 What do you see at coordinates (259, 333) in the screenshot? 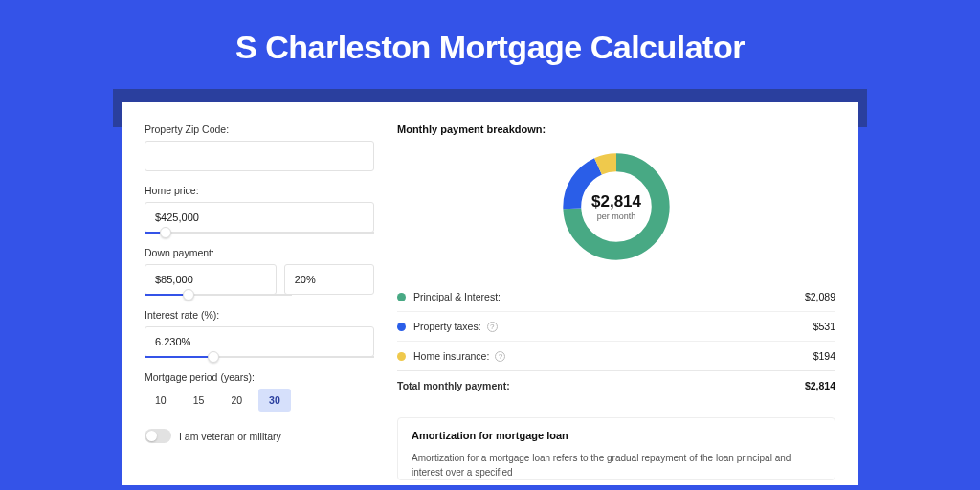
I see `rate-field-group: Interest rate (%):` at bounding box center [259, 333].